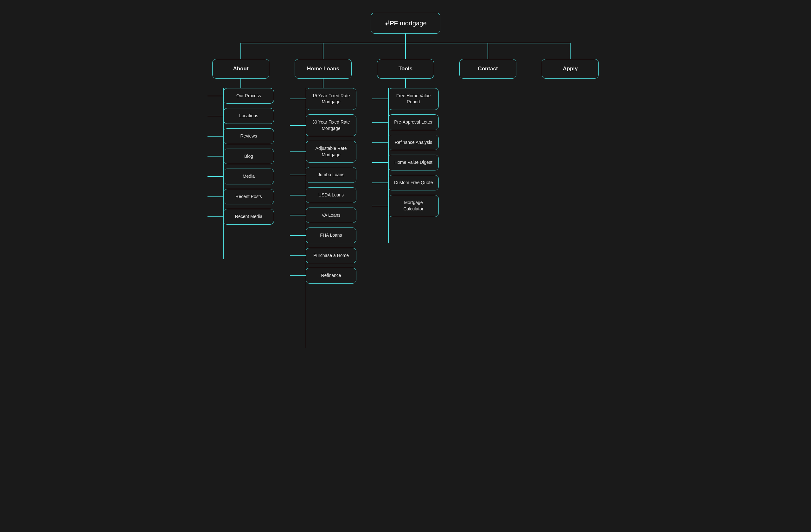  What do you see at coordinates (241, 177) in the screenshot?
I see `about-item-media: Media` at bounding box center [241, 177].